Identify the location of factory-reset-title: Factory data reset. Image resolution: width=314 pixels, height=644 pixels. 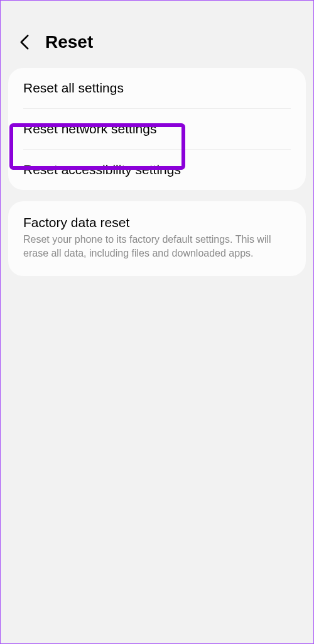
(157, 223).